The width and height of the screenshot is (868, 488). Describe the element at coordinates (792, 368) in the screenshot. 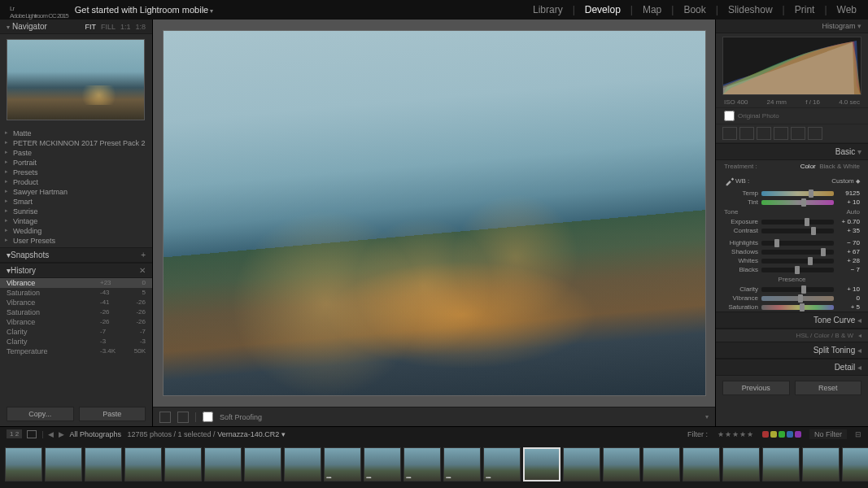

I see `detail-header: Detail ◂` at that location.